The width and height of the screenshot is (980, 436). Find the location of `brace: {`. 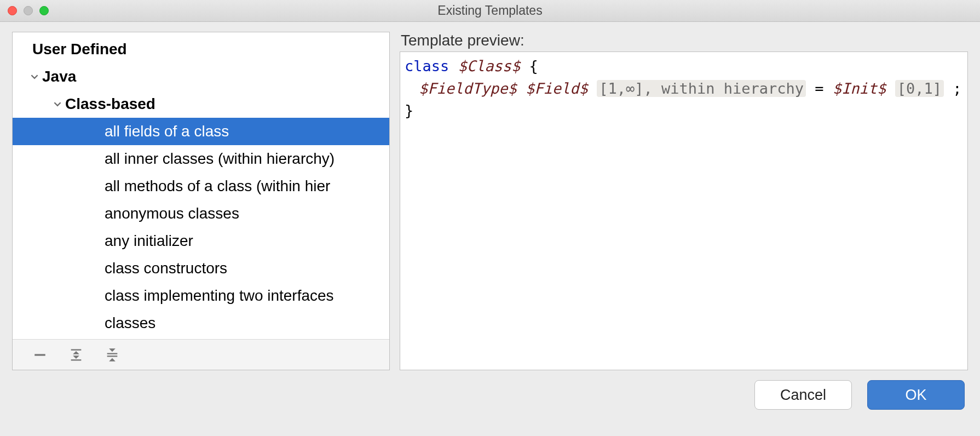

brace: { is located at coordinates (534, 66).